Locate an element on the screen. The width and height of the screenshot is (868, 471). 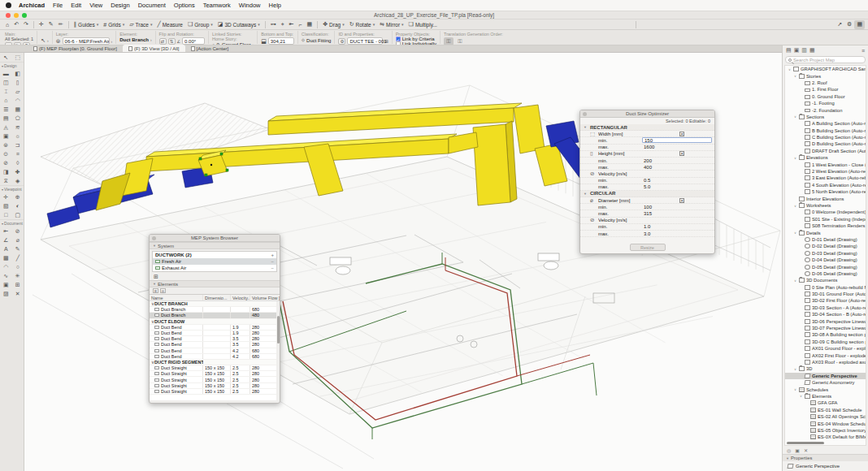
optimizer-section-circular: ▼CIRCULAR is located at coordinates (647, 194).